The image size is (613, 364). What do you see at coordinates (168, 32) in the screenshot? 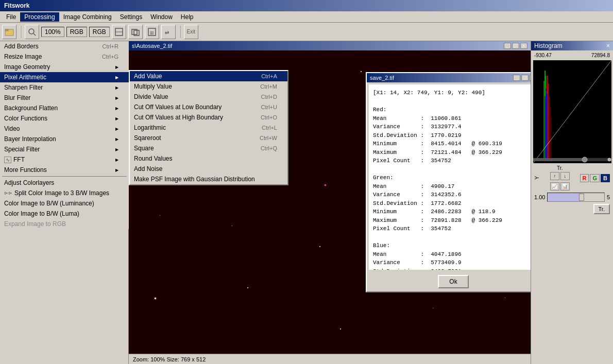
I see `toolbar-btn5: ⇄` at bounding box center [168, 32].